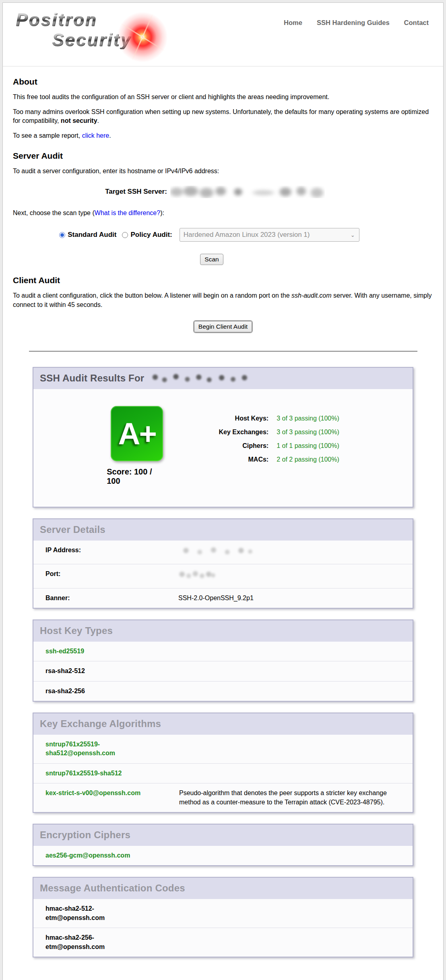 The image size is (446, 980). What do you see at coordinates (223, 598) in the screenshot?
I see `banner-row: Banner: SSH-2.0-OpenSSH_9.2p1` at bounding box center [223, 598].